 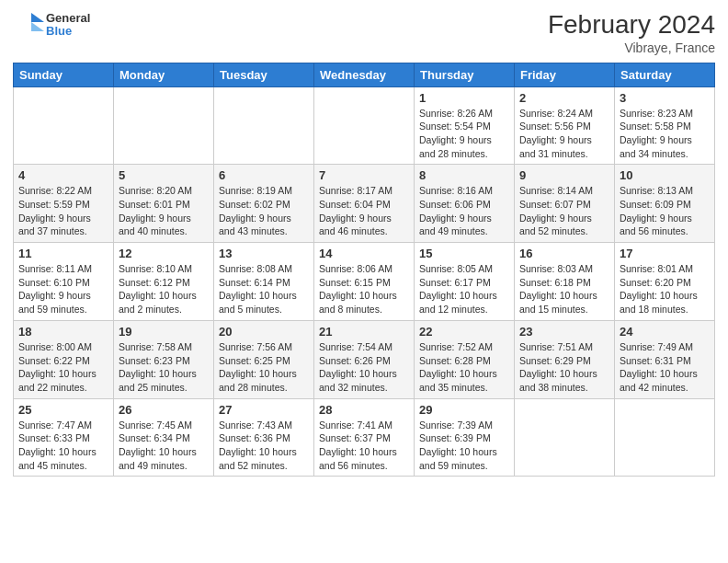 I want to click on day-number: 2, so click(x=564, y=98).